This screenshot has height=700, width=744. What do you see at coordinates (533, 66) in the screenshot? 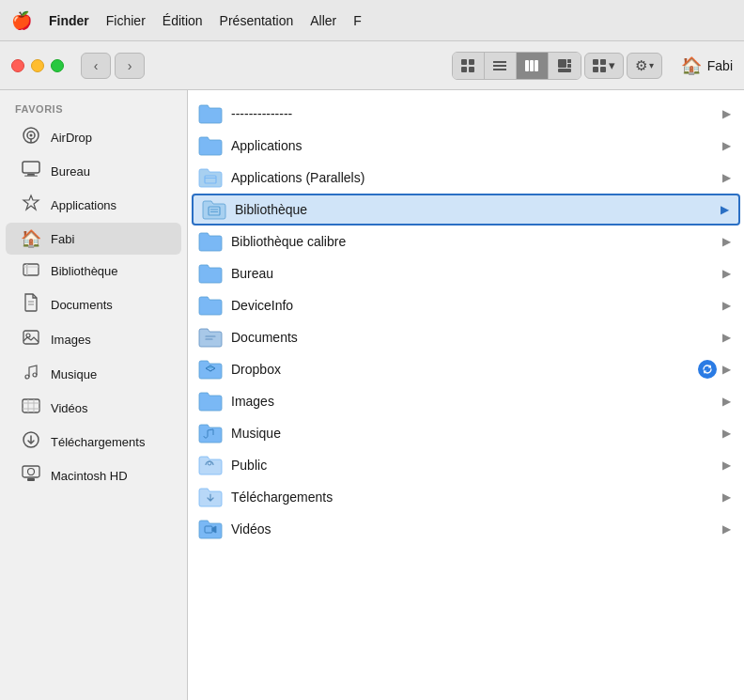
I see `column-view-button` at bounding box center [533, 66].